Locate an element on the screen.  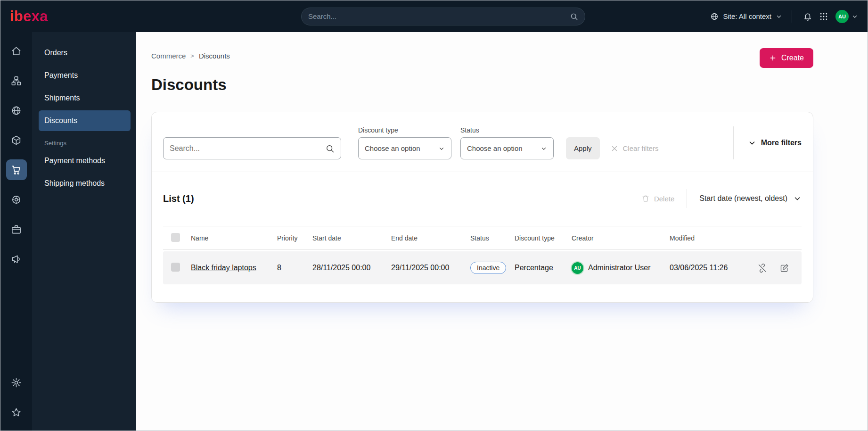
row-checkbox is located at coordinates (175, 267).